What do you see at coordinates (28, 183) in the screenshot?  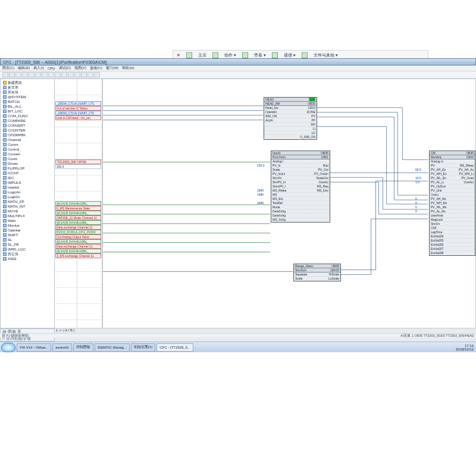 I see `tree-item: IMPULS` at bounding box center [28, 183].